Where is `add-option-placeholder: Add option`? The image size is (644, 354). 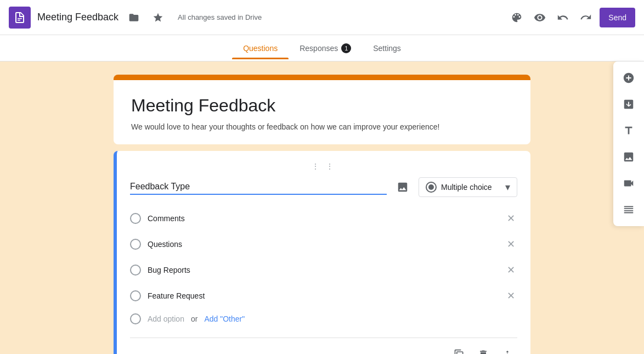
add-option-placeholder: Add option is located at coordinates (166, 319).